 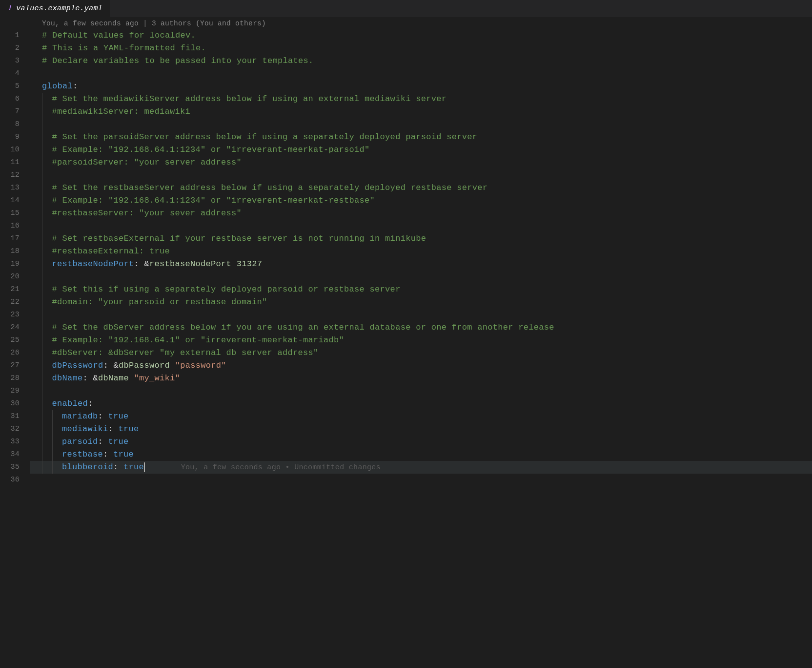 What do you see at coordinates (10, 429) in the screenshot?
I see `line-number: 32` at bounding box center [10, 429].